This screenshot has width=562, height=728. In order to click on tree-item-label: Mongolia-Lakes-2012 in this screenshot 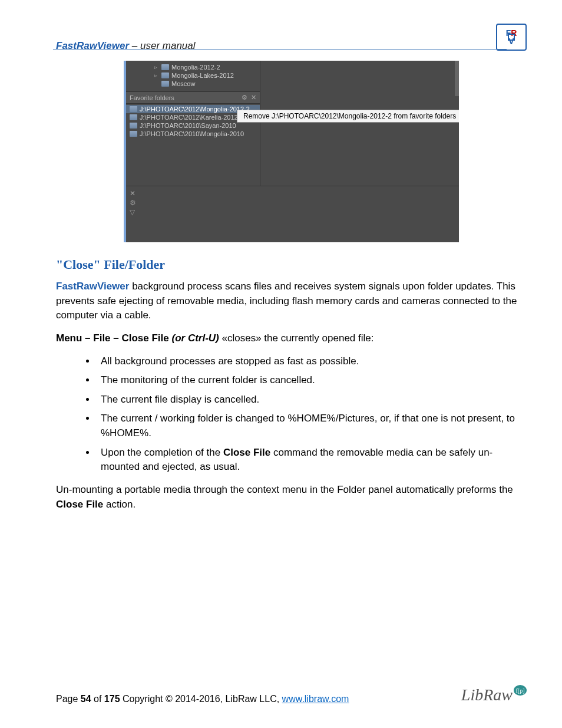, I will do `click(203, 75)`.